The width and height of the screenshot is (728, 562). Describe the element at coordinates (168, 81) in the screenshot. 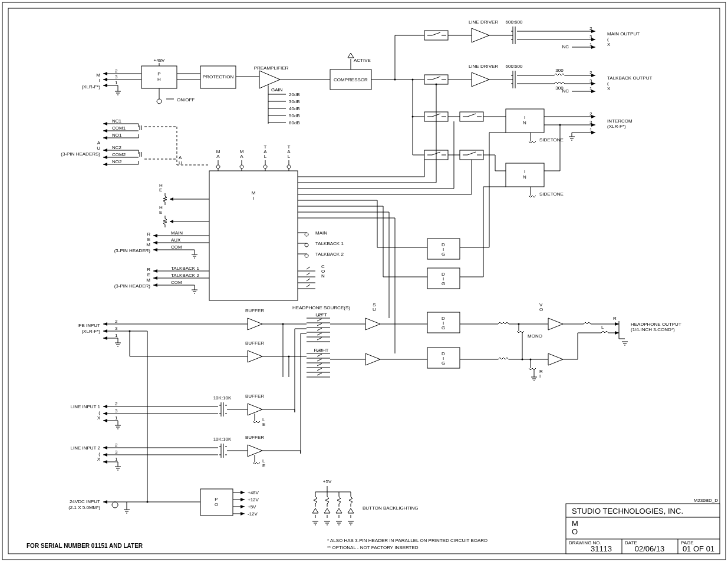

I see `phantom-power-block: PH +48V ON/OFF` at that location.